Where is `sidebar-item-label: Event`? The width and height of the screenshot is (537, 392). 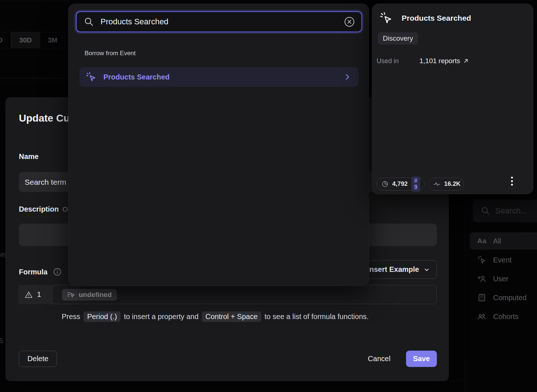 sidebar-item-label: Event is located at coordinates (502, 260).